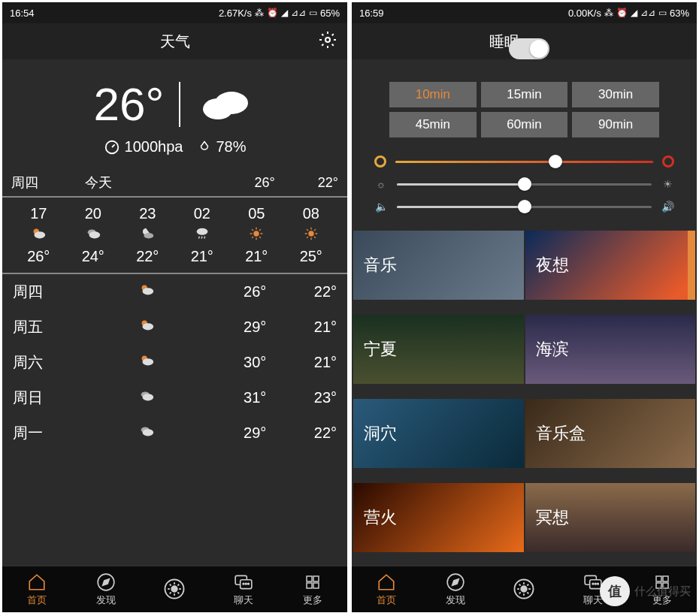  I want to click on timer-option: 30min, so click(616, 95).